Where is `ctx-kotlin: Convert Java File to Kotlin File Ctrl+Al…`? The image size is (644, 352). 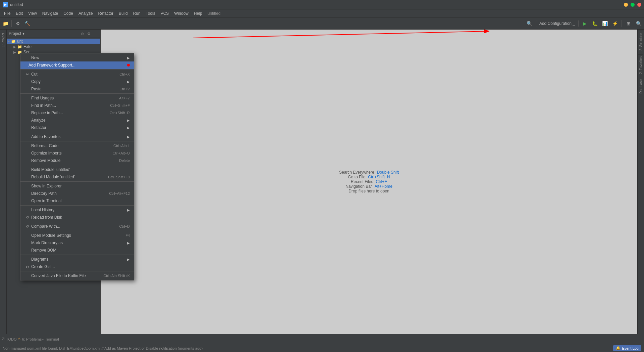 ctx-kotlin: Convert Java File to Kotlin File Ctrl+Al… is located at coordinates (77, 276).